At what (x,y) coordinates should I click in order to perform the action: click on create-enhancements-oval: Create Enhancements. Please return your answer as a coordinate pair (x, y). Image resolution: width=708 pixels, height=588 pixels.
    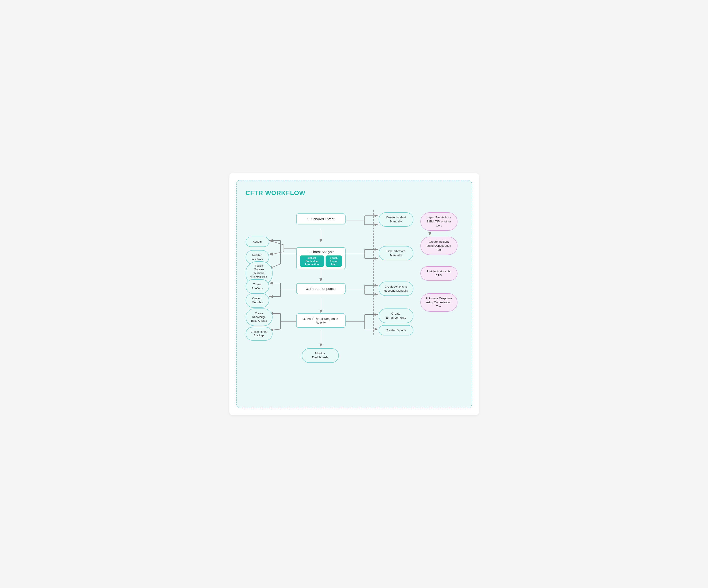
    Looking at the image, I should click on (396, 316).